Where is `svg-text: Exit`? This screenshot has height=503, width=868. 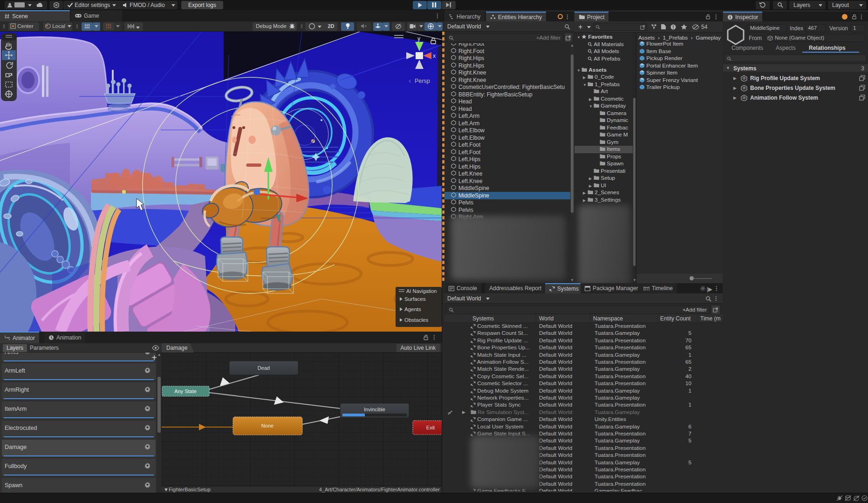
svg-text: Exit is located at coordinates (431, 428).